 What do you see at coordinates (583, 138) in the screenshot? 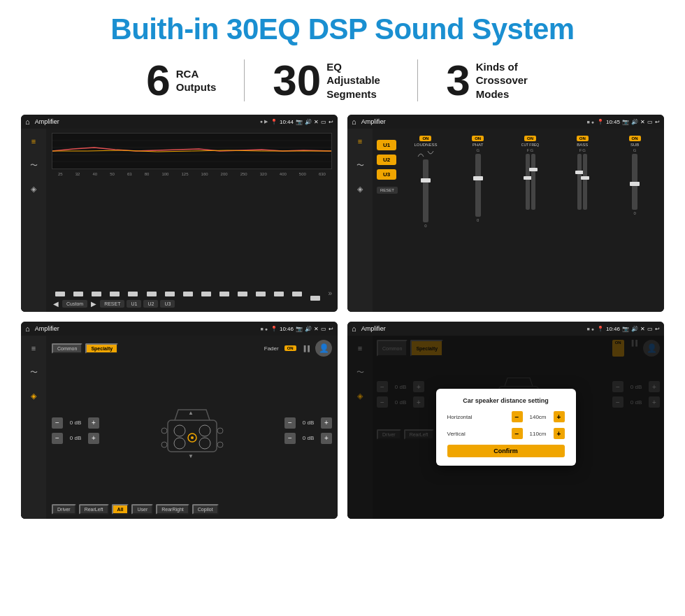
I see `bass-on-badge: ON` at bounding box center [583, 138].